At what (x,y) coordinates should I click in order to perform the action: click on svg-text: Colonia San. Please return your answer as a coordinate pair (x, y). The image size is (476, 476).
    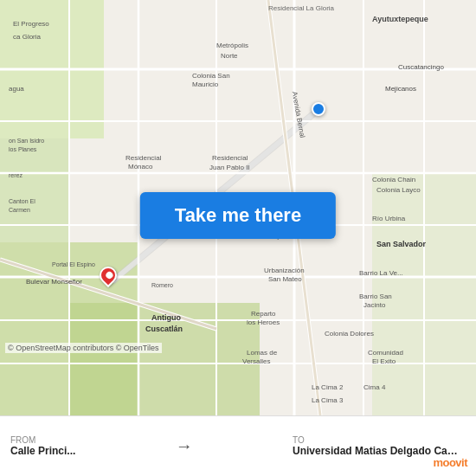
    Looking at the image, I should click on (211, 76).